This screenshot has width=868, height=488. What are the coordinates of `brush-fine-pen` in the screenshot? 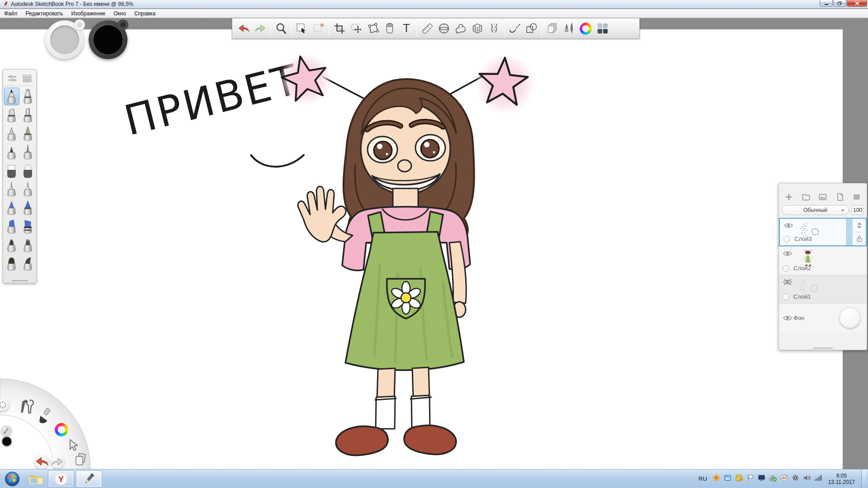 It's located at (12, 189).